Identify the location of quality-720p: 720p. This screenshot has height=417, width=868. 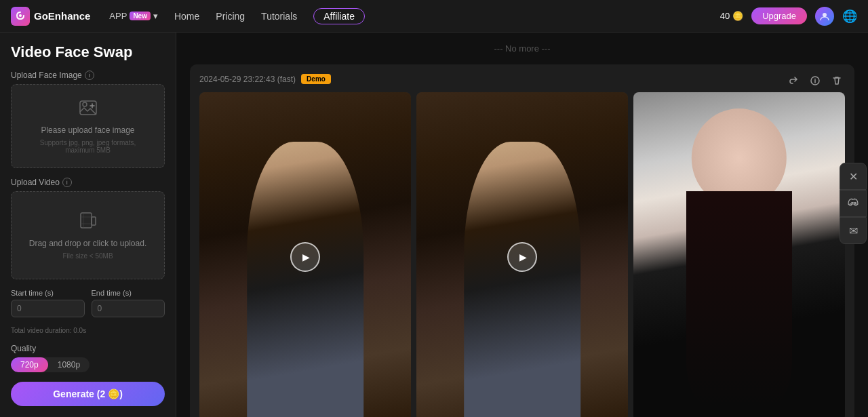
(30, 365).